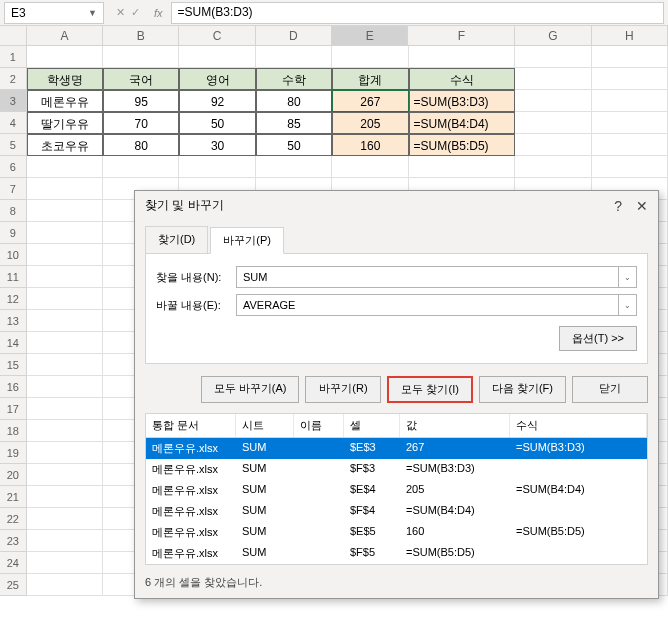 Image resolution: width=668 pixels, height=619 pixels. What do you see at coordinates (217, 79) in the screenshot?
I see `cell: 영어` at bounding box center [217, 79].